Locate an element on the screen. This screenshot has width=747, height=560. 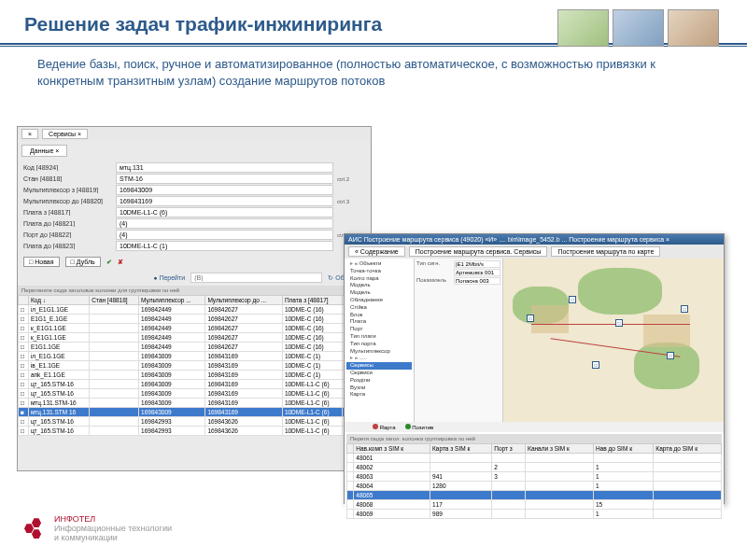
map-panel: □ □ □ □ □ □ is located at coordinates (613, 340).